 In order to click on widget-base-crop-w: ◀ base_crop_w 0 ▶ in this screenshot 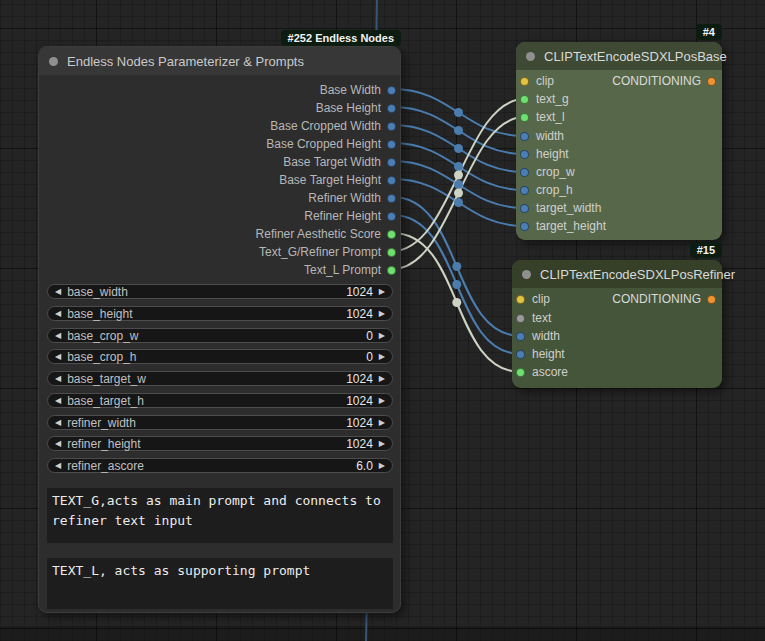, I will do `click(220, 336)`.